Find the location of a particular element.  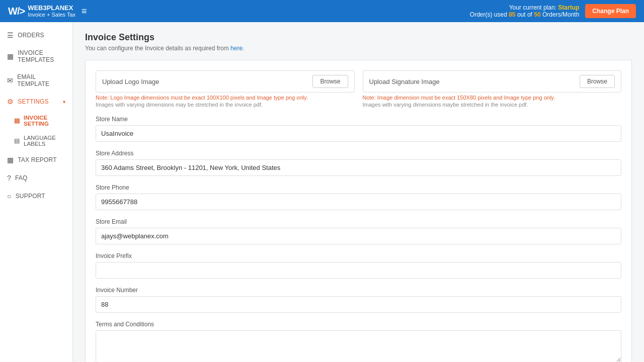

upload-logo-label: Upload Logo Image is located at coordinates (131, 81).